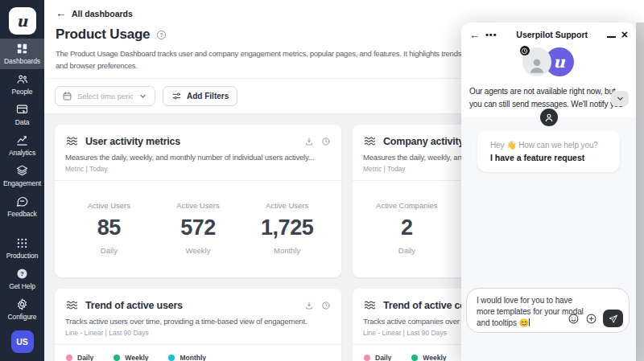  Describe the element at coordinates (640, 191) in the screenshot. I see `scrollbar-track` at that location.